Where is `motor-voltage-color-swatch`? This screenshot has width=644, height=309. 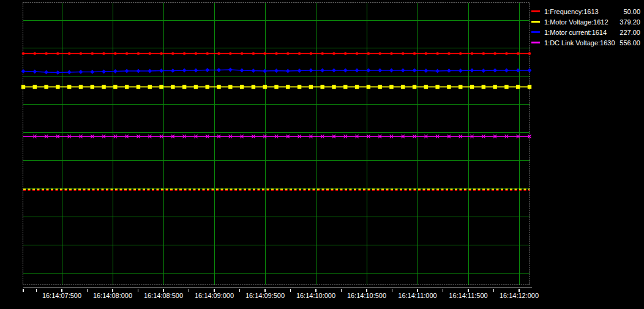
motor-voltage-color-swatch is located at coordinates (536, 22).